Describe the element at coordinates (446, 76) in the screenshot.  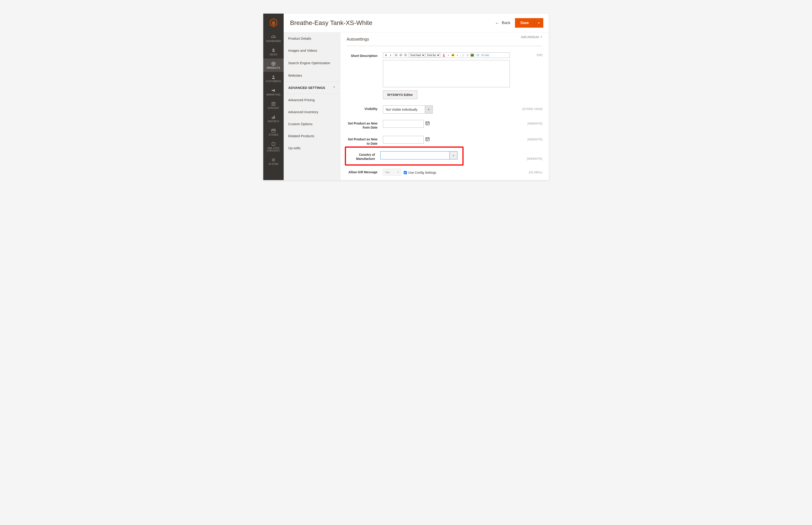
I see `wysiwyg-container: B I Font Family Font Size A` at that location.